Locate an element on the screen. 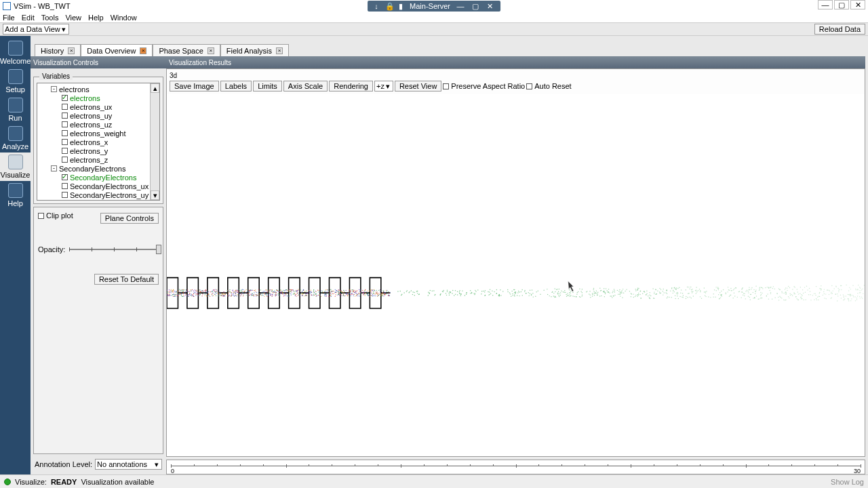 The width and height of the screenshot is (868, 488). tab-field-analysis: Field Analysis× is located at coordinates (255, 50).